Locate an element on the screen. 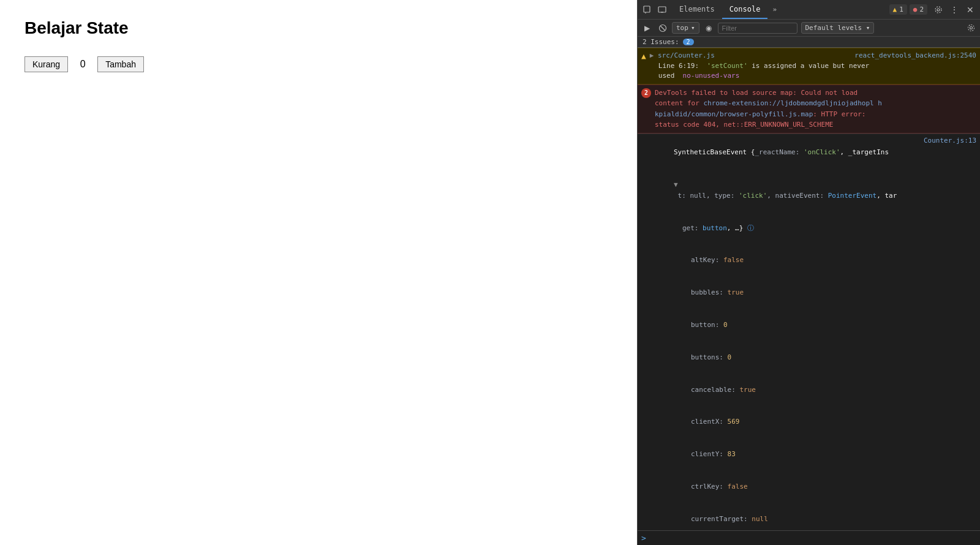 Image resolution: width=980 pixels, height=545 pixels. close-devtools-btn: ✕ is located at coordinates (970, 10).